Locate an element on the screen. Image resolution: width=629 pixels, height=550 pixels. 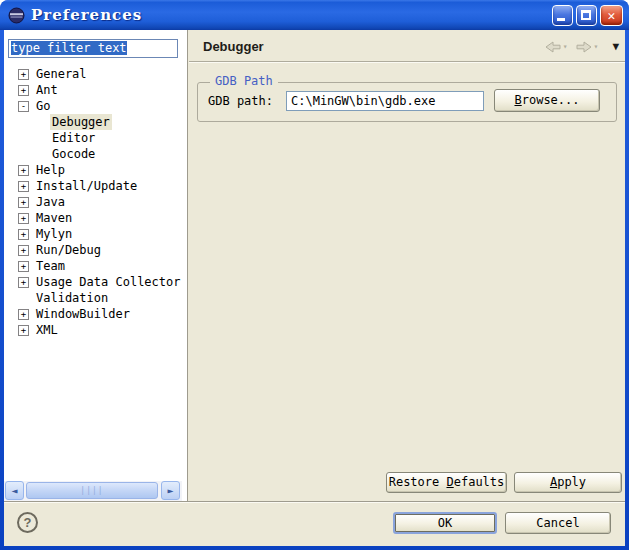
scrollbar-thumb: |||| is located at coordinates (92, 490).